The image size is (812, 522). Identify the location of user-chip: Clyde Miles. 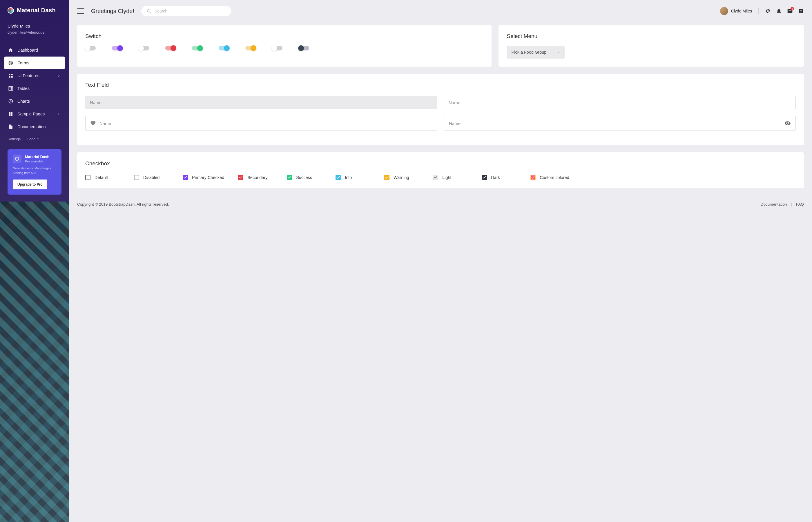
(736, 11).